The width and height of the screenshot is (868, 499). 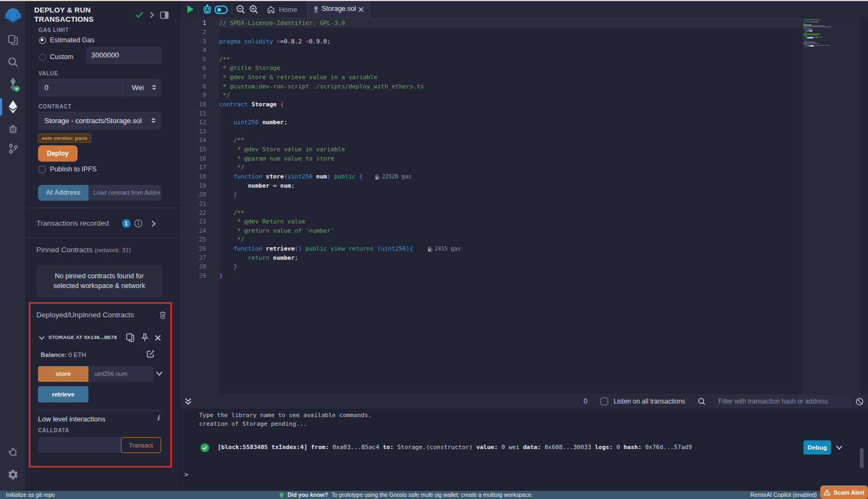 What do you see at coordinates (13, 452) in the screenshot?
I see `plugin-manager-icon` at bounding box center [13, 452].